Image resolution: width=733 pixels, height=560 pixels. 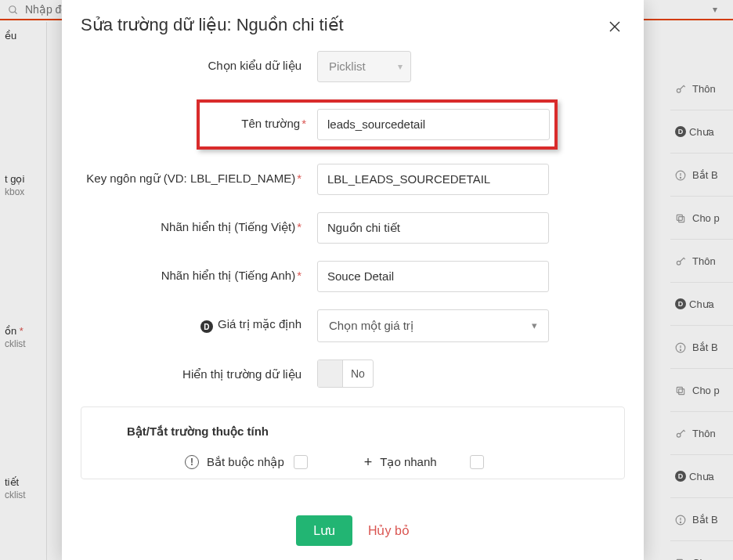 What do you see at coordinates (352, 276) in the screenshot?
I see `row-label-en: Nhãn hiển thị (Tiếng Anh)*` at bounding box center [352, 276].